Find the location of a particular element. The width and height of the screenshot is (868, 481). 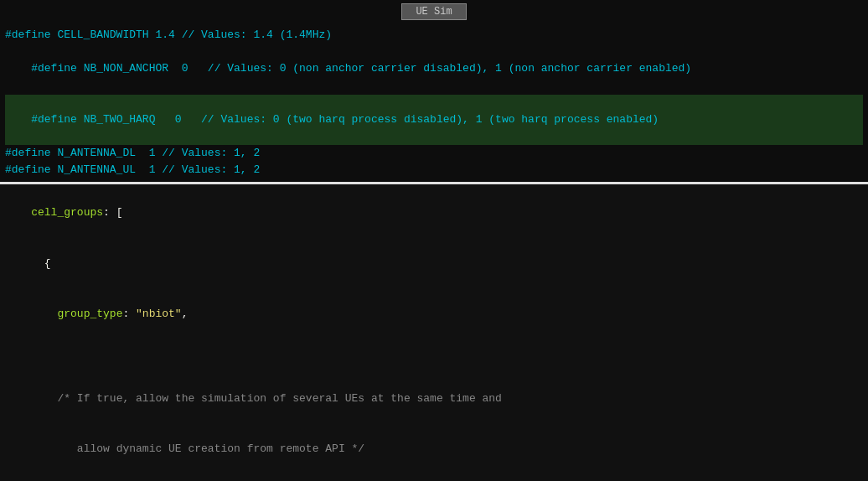

code-line-1: #define CELL_BANDWIDTH 1.4 // Values: 1.… is located at coordinates (434, 35).